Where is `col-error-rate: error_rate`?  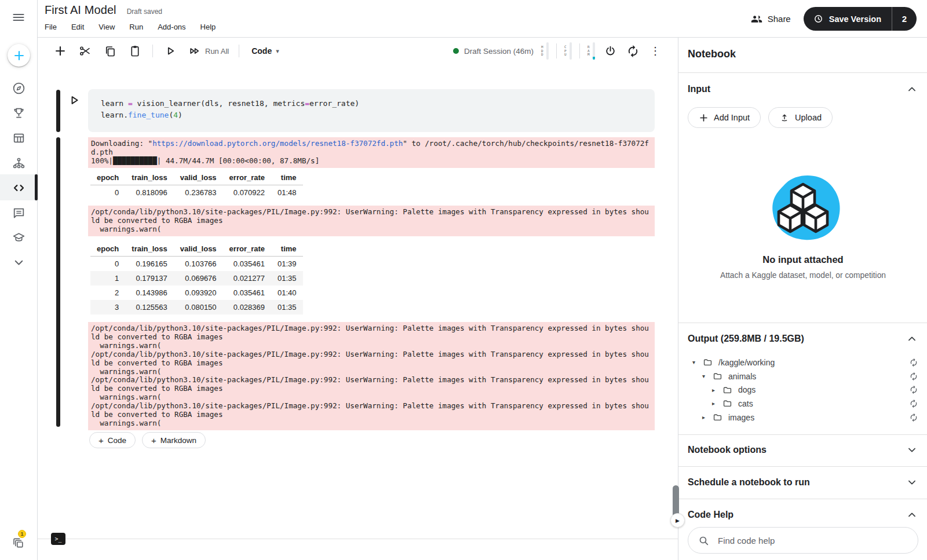
col-error-rate: error_rate is located at coordinates (247, 178).